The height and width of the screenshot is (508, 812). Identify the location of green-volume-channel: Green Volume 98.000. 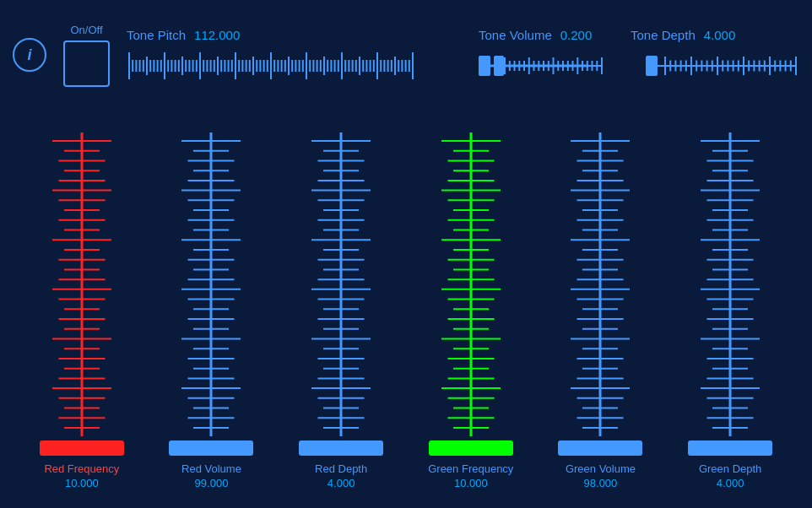
(600, 311).